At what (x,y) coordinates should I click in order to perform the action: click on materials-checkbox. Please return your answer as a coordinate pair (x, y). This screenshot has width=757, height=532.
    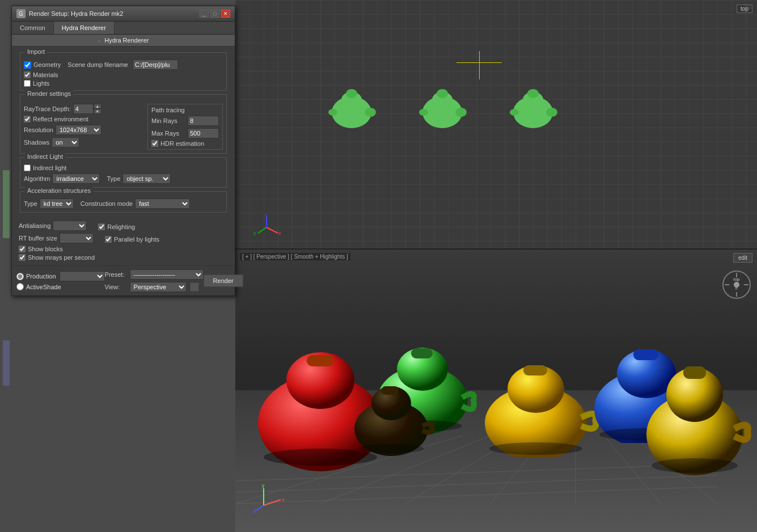
    Looking at the image, I should click on (27, 75).